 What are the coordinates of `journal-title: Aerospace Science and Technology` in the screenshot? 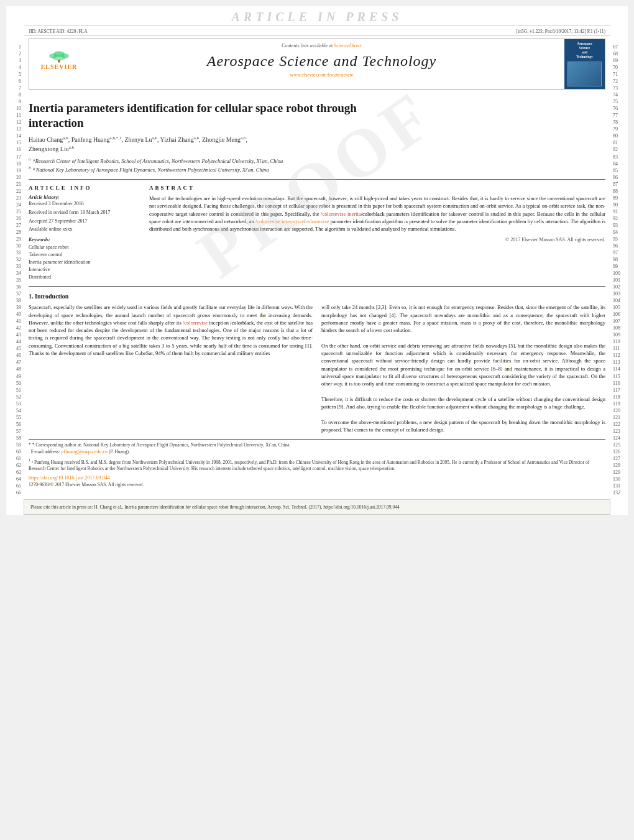 It's located at (322, 61).